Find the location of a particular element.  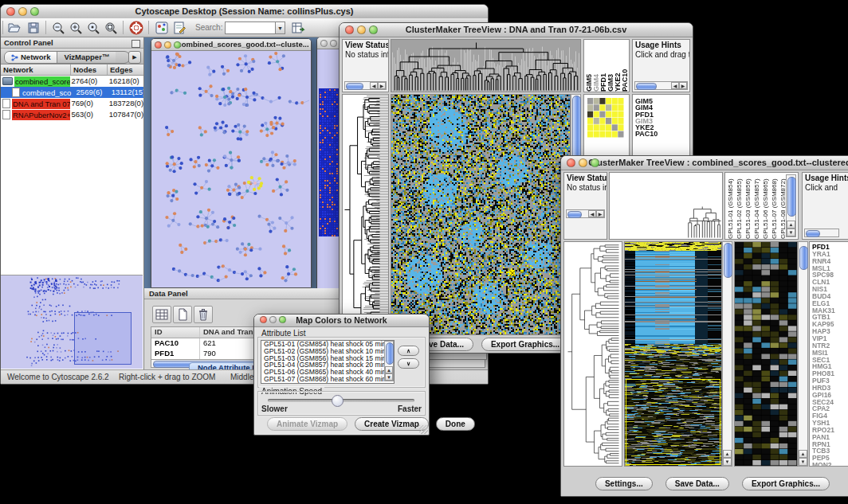

row-label: PAC10 is located at coordinates (662, 134).